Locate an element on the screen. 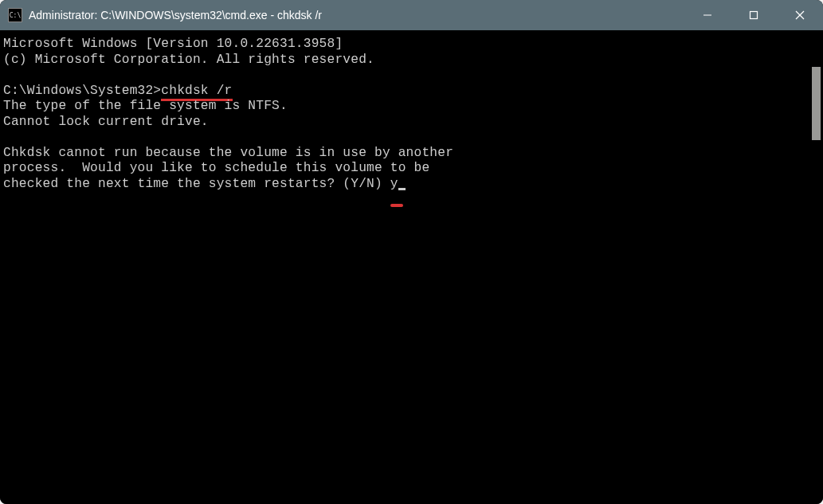 Image resolution: width=823 pixels, height=504 pixels. scrollbar-thumb is located at coordinates (816, 104).